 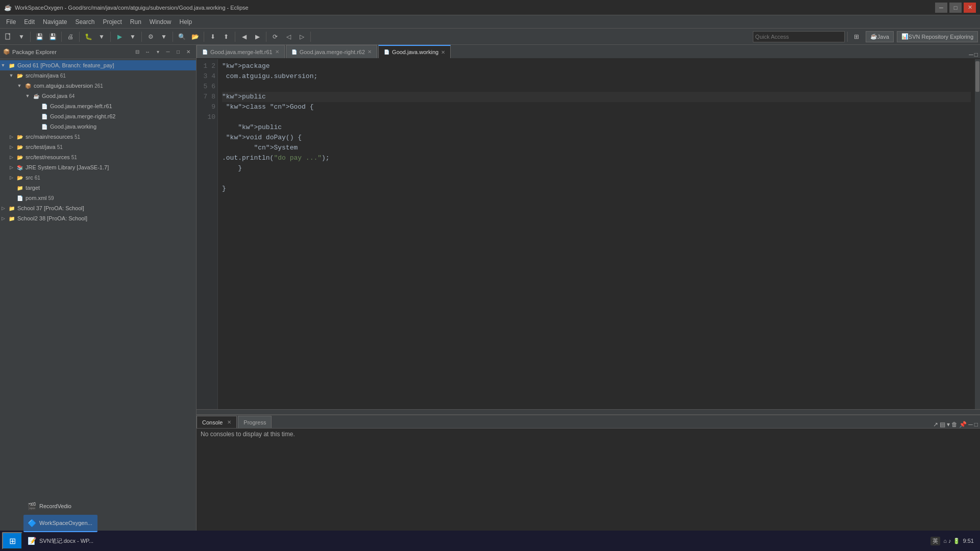 I want to click on maximize-sidebar-button: □, so click(x=178, y=52).